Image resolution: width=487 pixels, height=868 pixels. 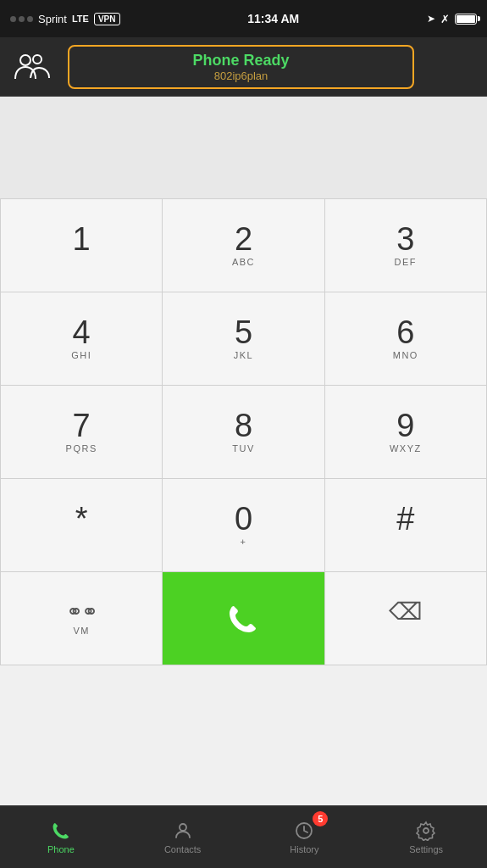 I want to click on dial-key-9-number: 9, so click(x=405, y=426).